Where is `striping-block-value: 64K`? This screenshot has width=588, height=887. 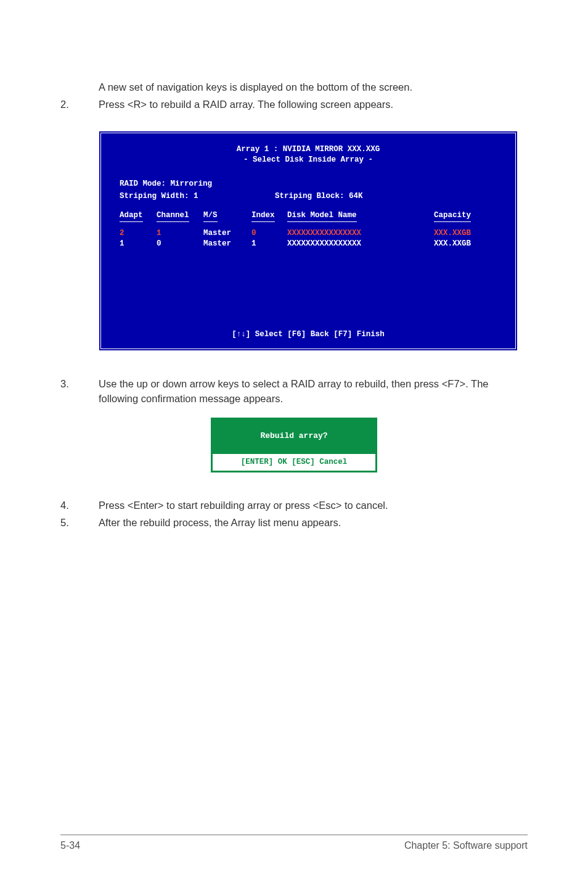
striping-block-value: 64K is located at coordinates (356, 196).